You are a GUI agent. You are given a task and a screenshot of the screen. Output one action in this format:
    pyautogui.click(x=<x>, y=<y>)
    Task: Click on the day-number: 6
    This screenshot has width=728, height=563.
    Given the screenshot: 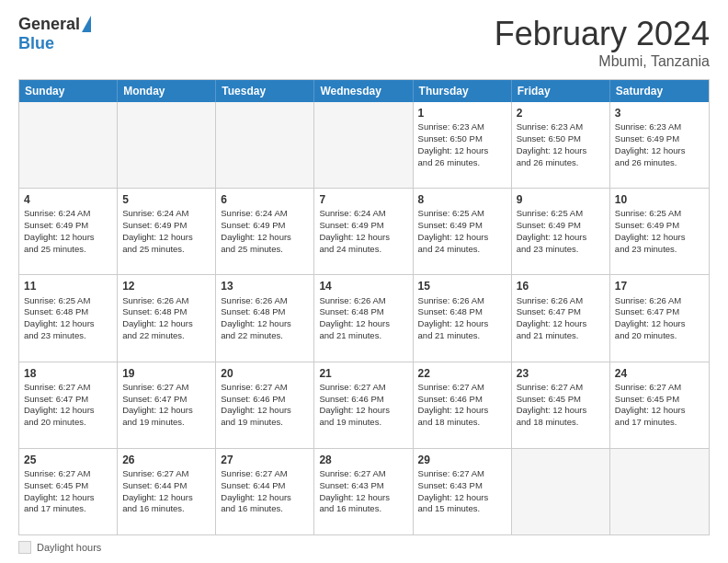 What is the action you would take?
    pyautogui.click(x=265, y=200)
    